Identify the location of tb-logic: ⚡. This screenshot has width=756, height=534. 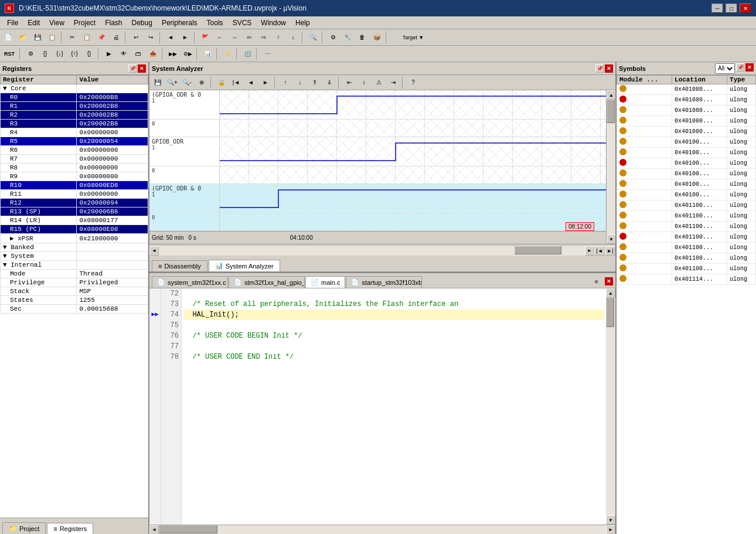
(227, 54).